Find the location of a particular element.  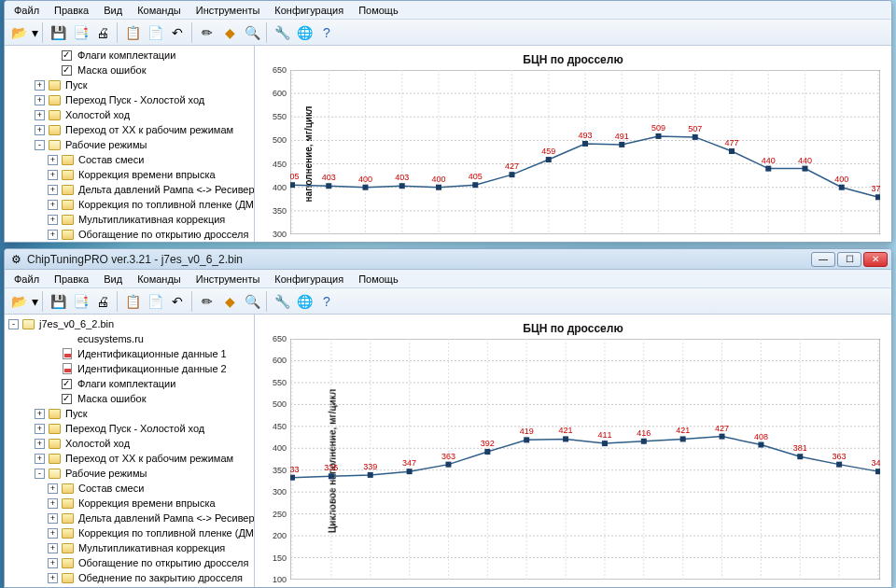

tree-item: +Коррекция времени впрыска is located at coordinates (129, 175).